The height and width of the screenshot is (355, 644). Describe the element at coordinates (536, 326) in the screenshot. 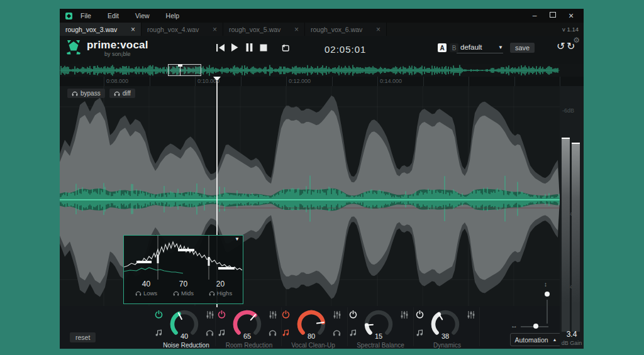

I see `width-slider-handle` at that location.